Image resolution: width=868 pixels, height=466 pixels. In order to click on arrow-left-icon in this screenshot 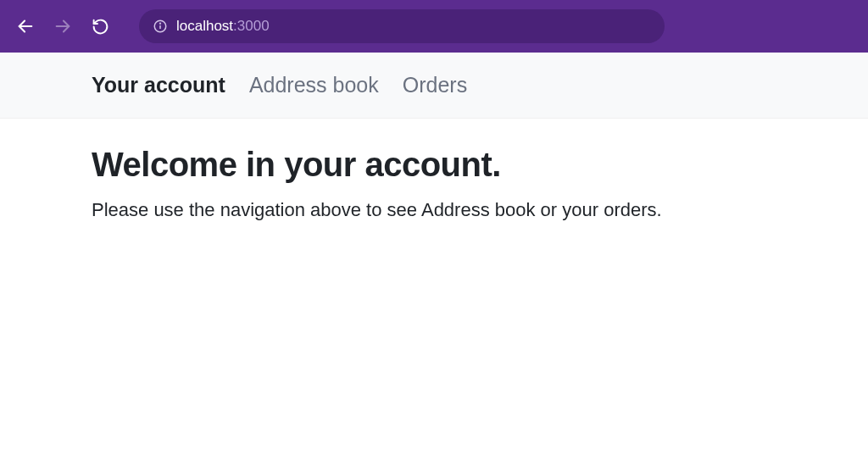, I will do `click(25, 26)`.